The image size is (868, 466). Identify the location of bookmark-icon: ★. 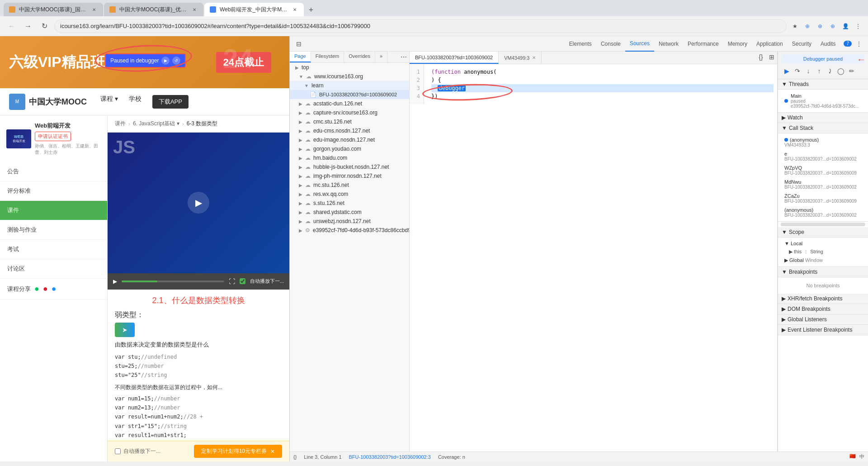
(795, 26).